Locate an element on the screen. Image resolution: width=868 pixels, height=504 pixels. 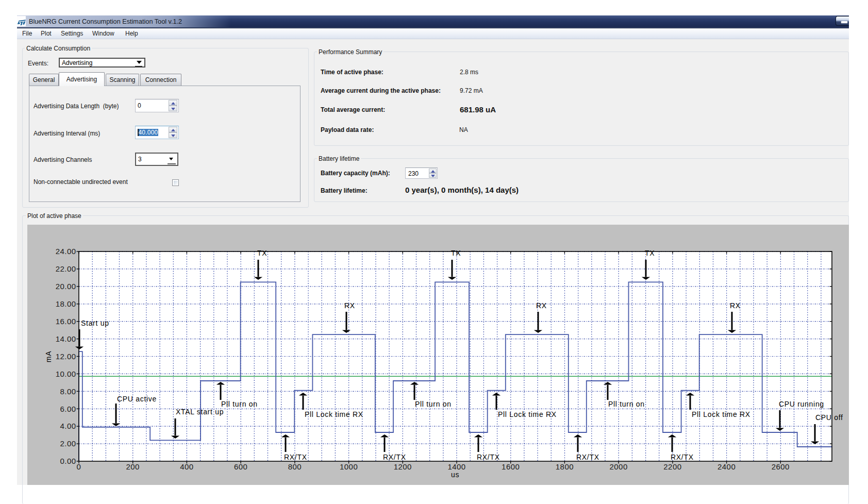
svg-text: mA is located at coordinates (48, 357).